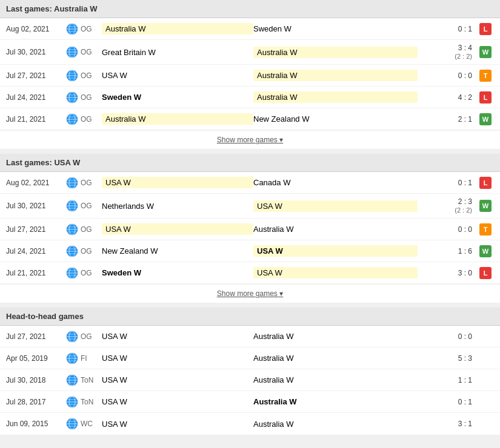  What do you see at coordinates (336, 183) in the screenshot?
I see `away-team: Canada W` at bounding box center [336, 183].